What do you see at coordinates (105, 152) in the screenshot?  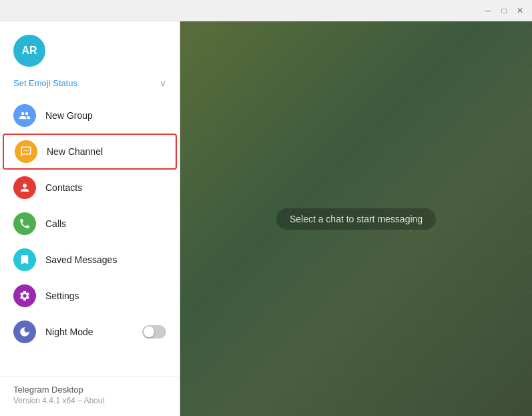 I see `new-channel-label: New Channel` at bounding box center [105, 152].